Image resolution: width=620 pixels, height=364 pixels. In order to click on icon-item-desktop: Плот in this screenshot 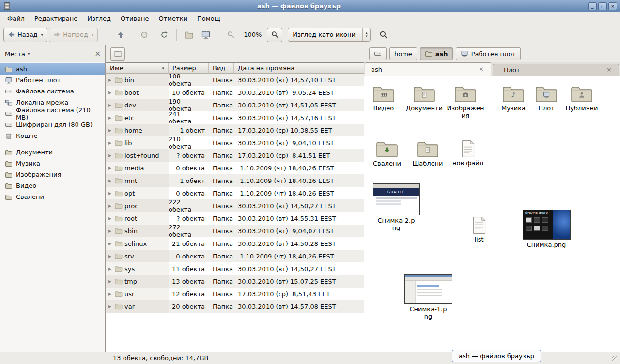, I will do `click(546, 98)`.